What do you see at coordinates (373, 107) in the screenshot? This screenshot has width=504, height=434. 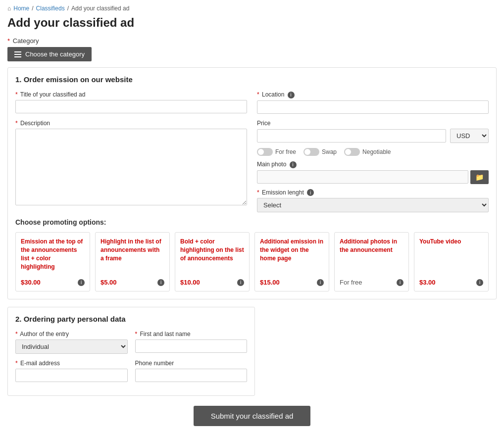 I see `location-input` at bounding box center [373, 107].